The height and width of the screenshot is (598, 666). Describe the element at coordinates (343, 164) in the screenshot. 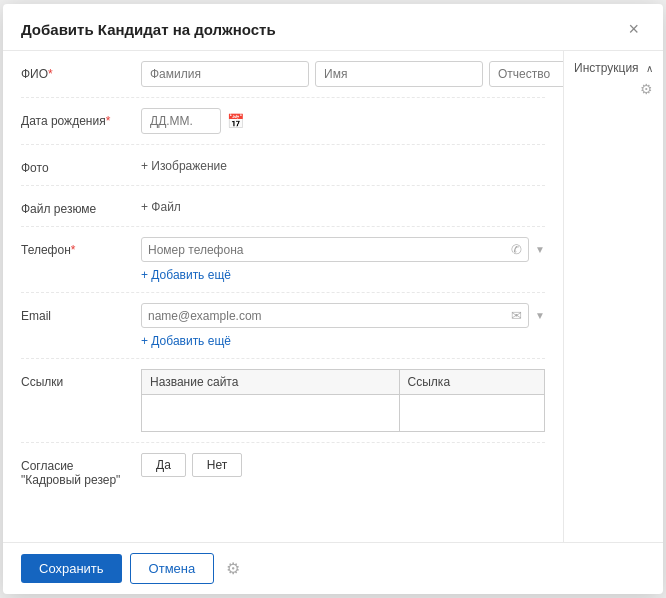

I see `add-image-button: + Изображение` at that location.